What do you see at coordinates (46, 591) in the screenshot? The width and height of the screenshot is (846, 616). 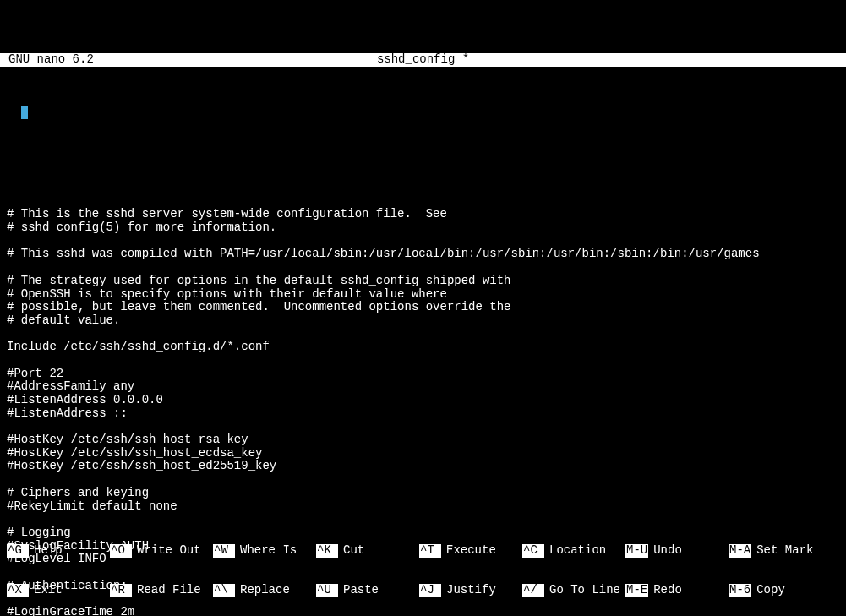 I see `shortcut-label: Exit` at bounding box center [46, 591].